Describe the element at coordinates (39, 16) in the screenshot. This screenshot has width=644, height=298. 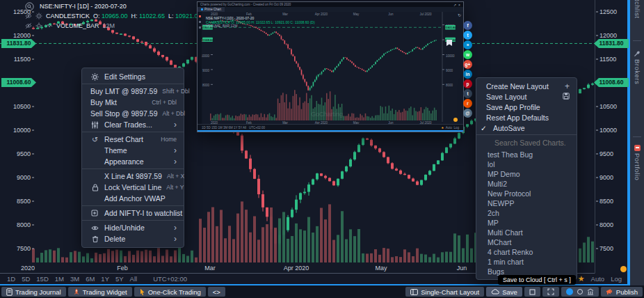
I see `series-settings-gear-icon` at that location.